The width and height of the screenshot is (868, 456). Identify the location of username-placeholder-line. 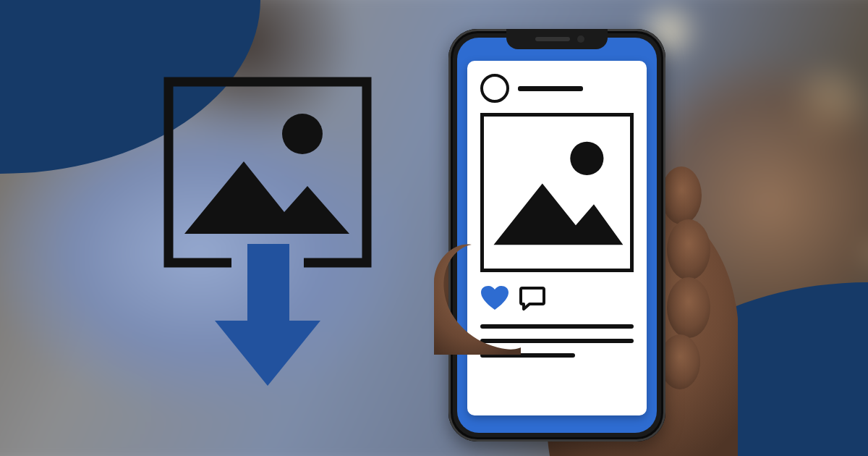
(550, 88).